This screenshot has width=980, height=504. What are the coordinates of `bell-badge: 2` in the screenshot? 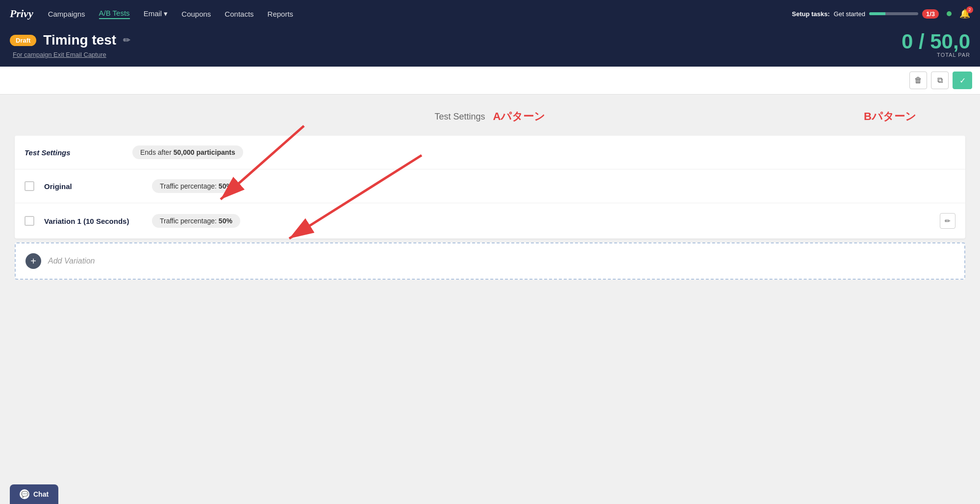 It's located at (970, 10).